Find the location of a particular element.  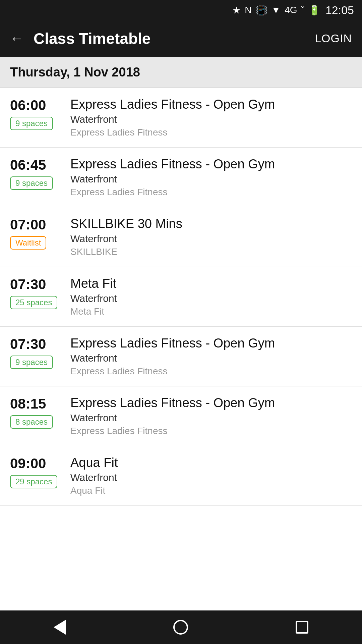

class-item: 06:45 9 spaces Express Ladies Fitness - … is located at coordinates (181, 177).